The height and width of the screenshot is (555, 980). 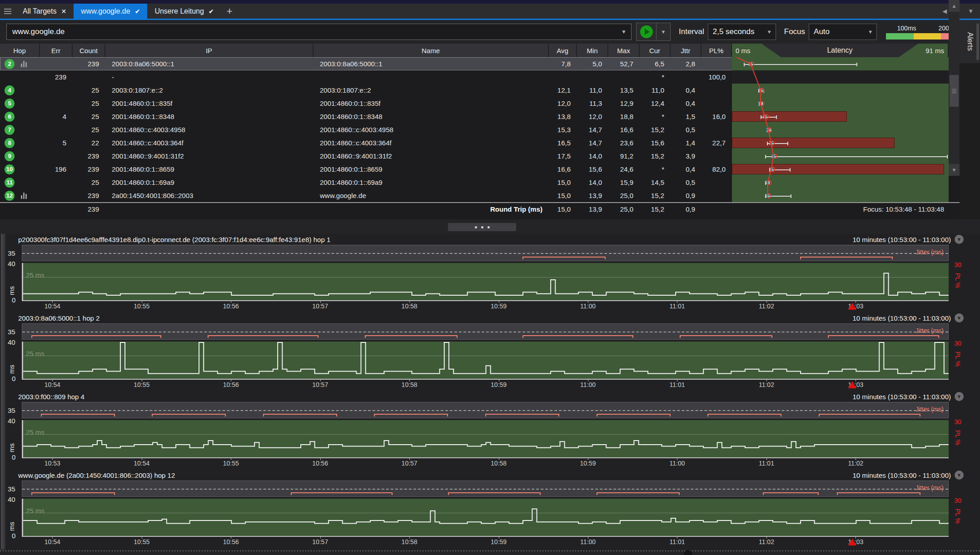 What do you see at coordinates (20, 130) in the screenshot?
I see `hop-cell: 7` at bounding box center [20, 130].